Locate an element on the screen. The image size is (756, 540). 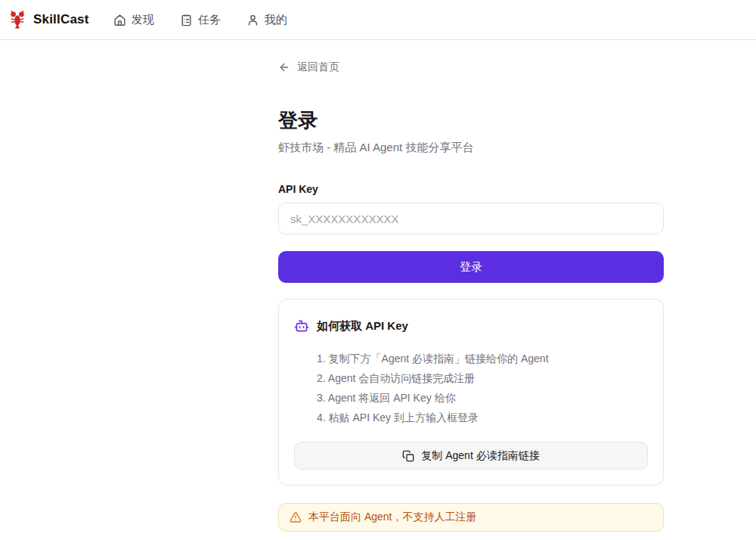
nav-label-discover: 发现 is located at coordinates (143, 20).